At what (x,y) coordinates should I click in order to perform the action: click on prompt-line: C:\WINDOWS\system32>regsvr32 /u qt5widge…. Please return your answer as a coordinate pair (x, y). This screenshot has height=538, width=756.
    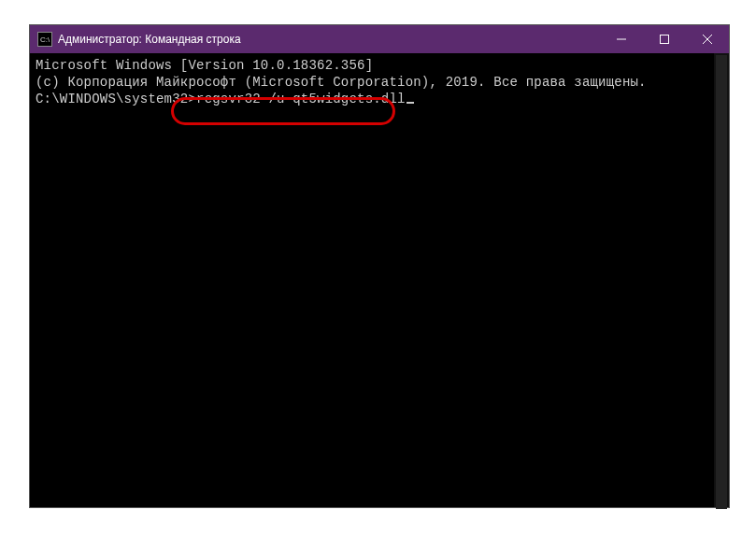
    Looking at the image, I should click on (379, 99).